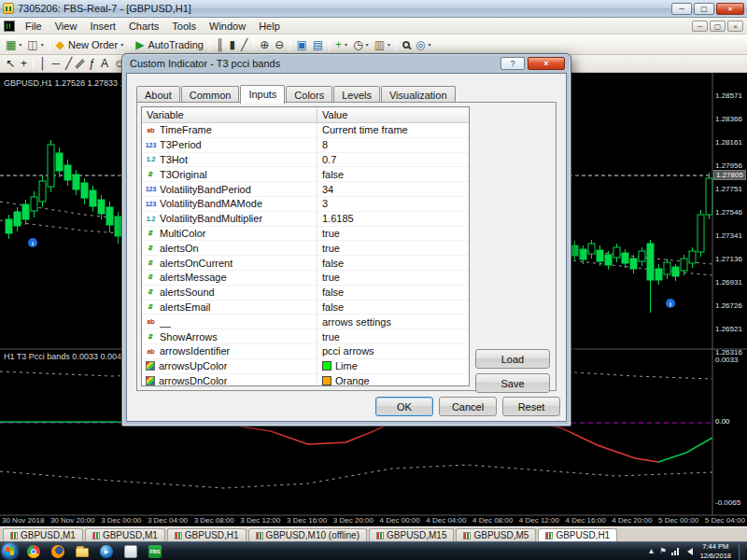  I want to click on taskbar-app-fbs: FBS, so click(155, 552).